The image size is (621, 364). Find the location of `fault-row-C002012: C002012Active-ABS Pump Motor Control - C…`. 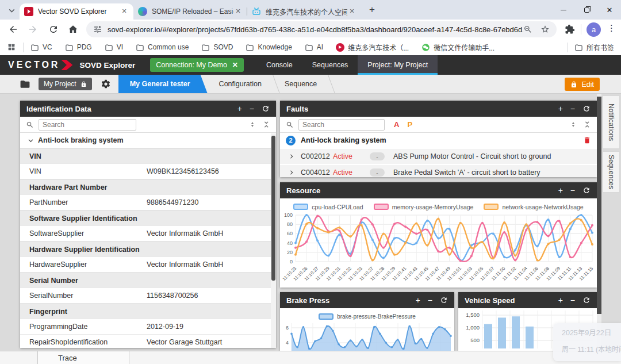

fault-row-C002012: C002012Active-ABS Pump Motor Control - C… is located at coordinates (438, 156).